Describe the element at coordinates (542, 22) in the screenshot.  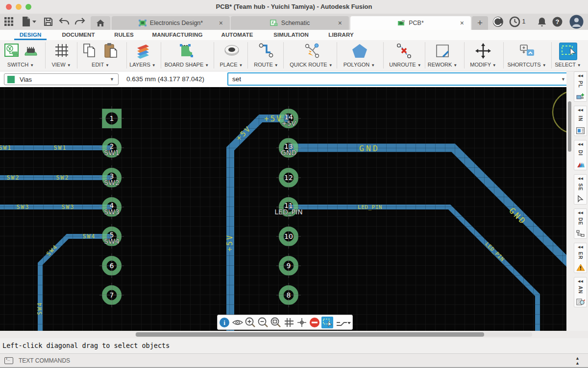
I see `notifications-bell-icon` at that location.